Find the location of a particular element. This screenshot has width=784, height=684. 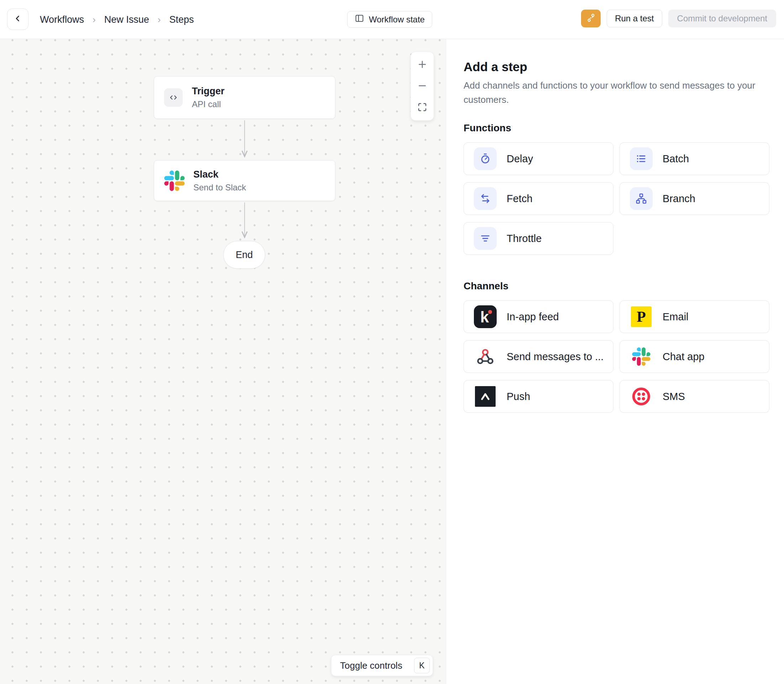

channels-heading: Channels is located at coordinates (617, 286).